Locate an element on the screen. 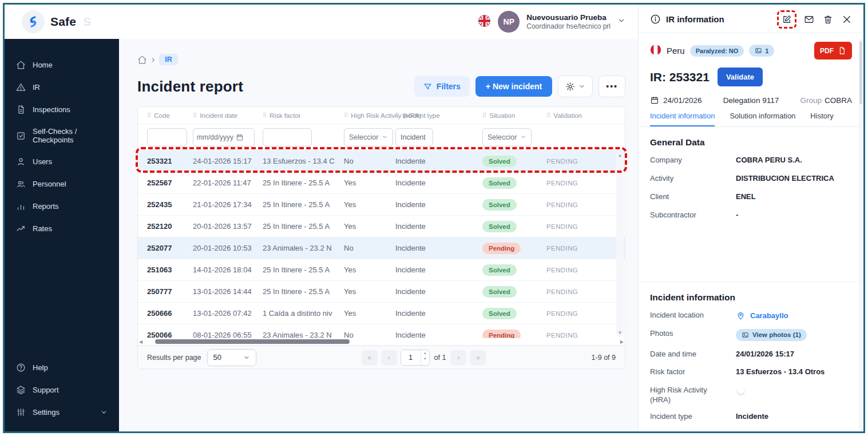 This screenshot has height=436, width=868. code-filter-input is located at coordinates (167, 137).